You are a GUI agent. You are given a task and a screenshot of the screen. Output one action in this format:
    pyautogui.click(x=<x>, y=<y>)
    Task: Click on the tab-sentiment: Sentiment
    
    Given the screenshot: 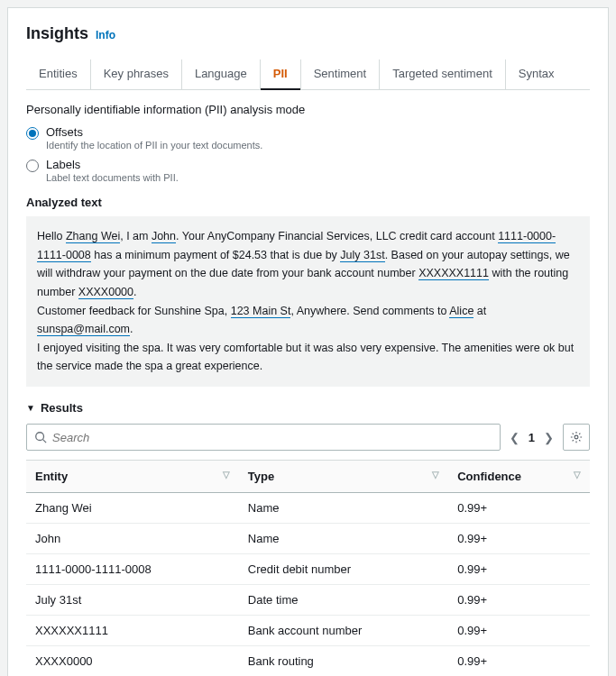 What is the action you would take?
    pyautogui.click(x=341, y=74)
    